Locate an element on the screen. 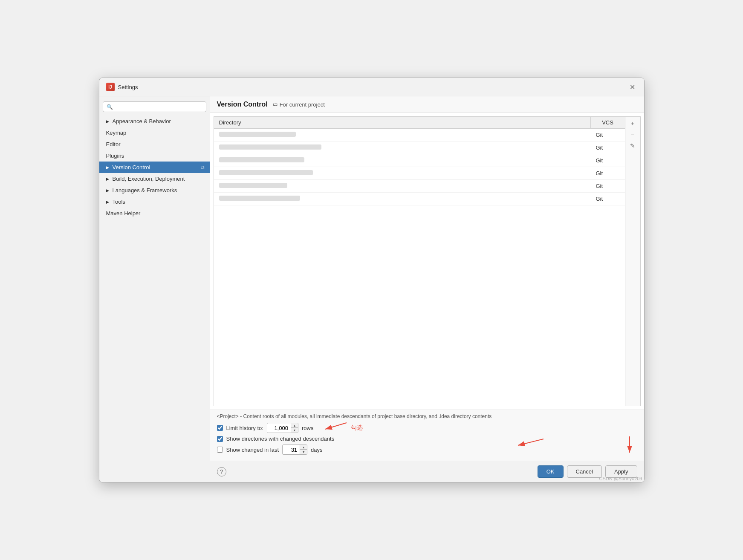  search-icon: 🔍 is located at coordinates (110, 107).